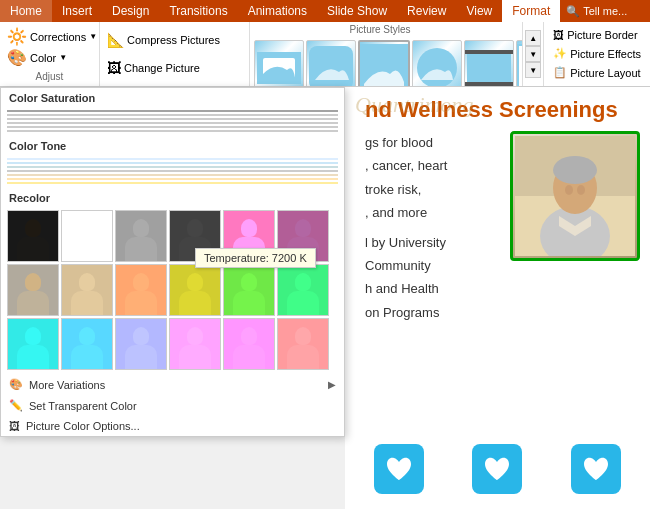 Image resolution: width=650 pixels, height=509 pixels. What do you see at coordinates (17, 58) in the screenshot?
I see `color-icon: 🎨` at bounding box center [17, 58].